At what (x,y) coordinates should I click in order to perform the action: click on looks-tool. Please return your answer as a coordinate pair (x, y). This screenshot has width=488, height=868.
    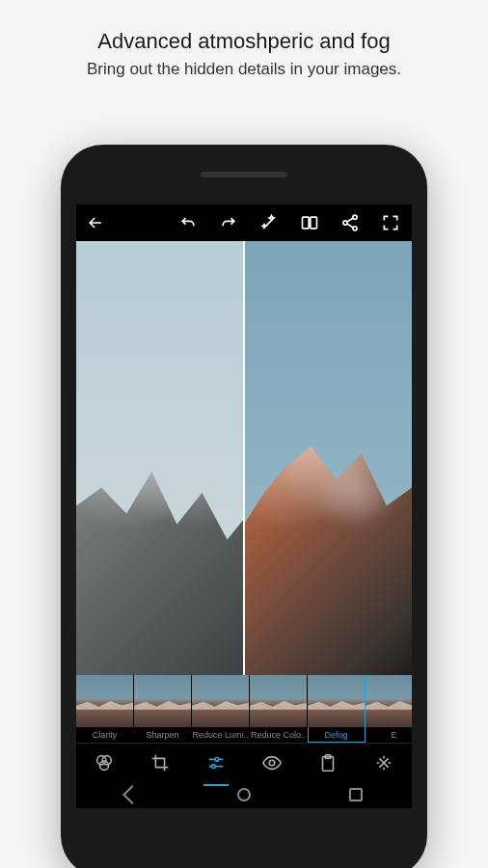
    Looking at the image, I should click on (104, 763).